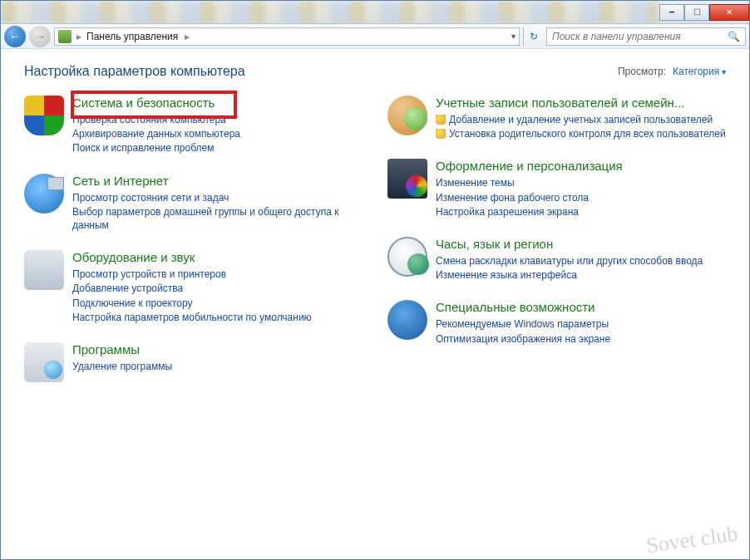 This screenshot has width=750, height=560. I want to click on category-sublink: Установка родительского контроля для все…, so click(580, 134).